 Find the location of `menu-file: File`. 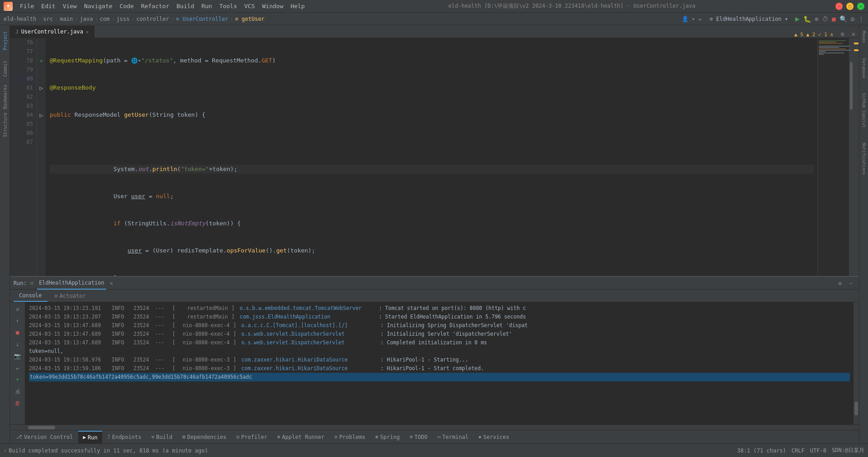

menu-file: File is located at coordinates (27, 6).